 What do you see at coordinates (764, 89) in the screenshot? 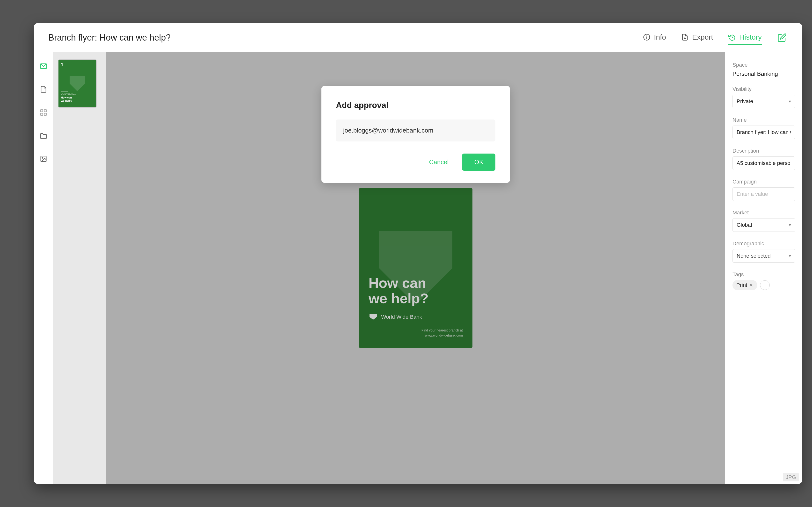
I see `visibility-label: Visibility` at bounding box center [764, 89].